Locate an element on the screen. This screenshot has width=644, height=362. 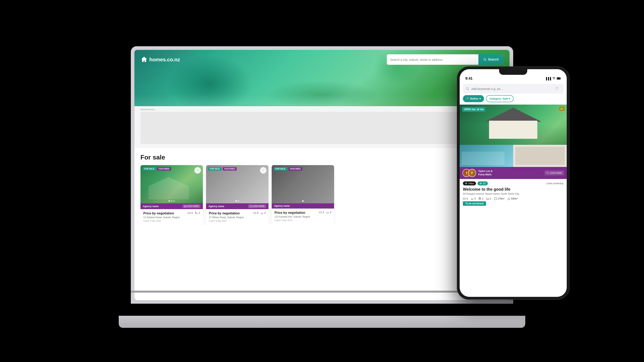
filter-row: Refine ▾ Category: Sale ▾ is located at coordinates (513, 100).